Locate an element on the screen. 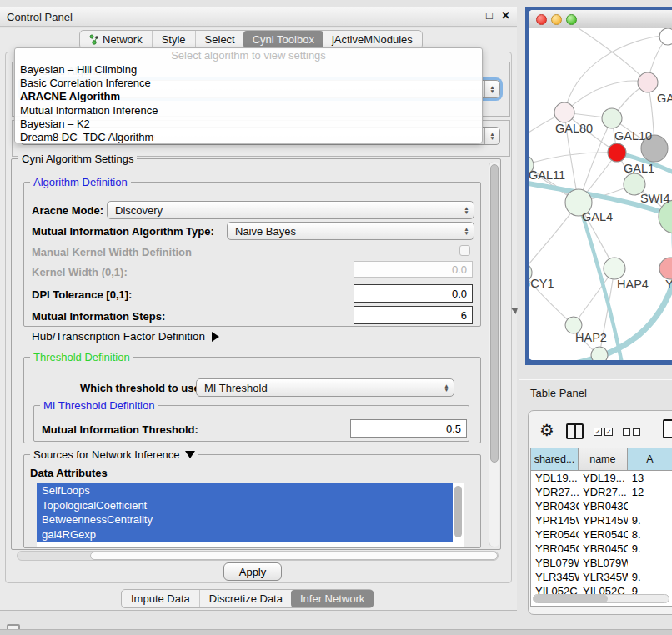  table-row: YBR045CYBR045C9. is located at coordinates (602, 548).